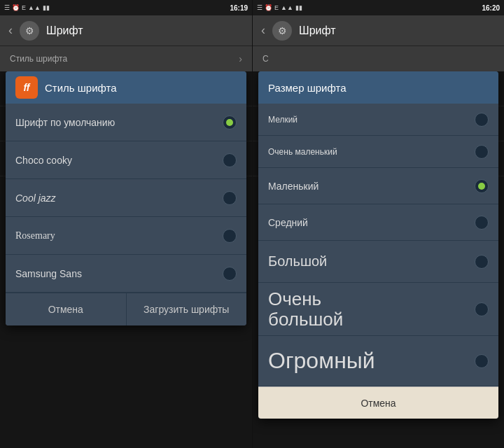 The height and width of the screenshot is (448, 504). What do you see at coordinates (230, 122) in the screenshot?
I see `radio-default` at bounding box center [230, 122].